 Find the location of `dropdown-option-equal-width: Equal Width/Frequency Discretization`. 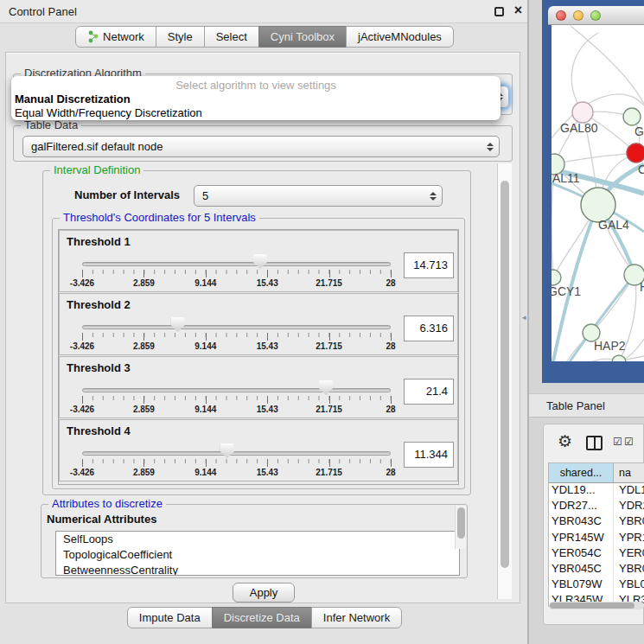

dropdown-option-equal-width: Equal Width/Frequency Discretization is located at coordinates (109, 112).